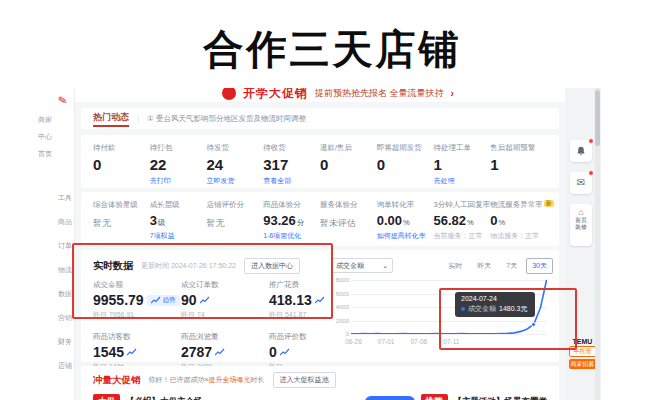 This screenshot has width=665, height=400. I want to click on pen-annotation-icon: ✎, so click(62, 100).